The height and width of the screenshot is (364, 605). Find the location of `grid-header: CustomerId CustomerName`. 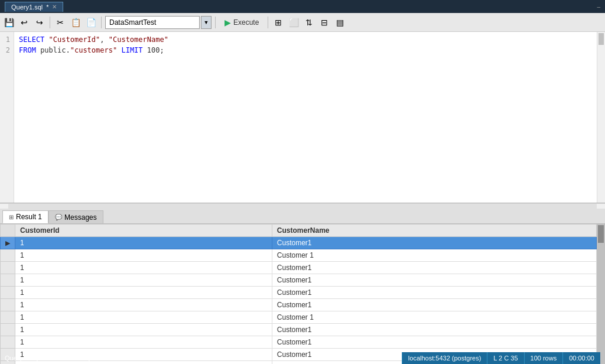

grid-header: CustomerId CustomerName is located at coordinates (299, 230).